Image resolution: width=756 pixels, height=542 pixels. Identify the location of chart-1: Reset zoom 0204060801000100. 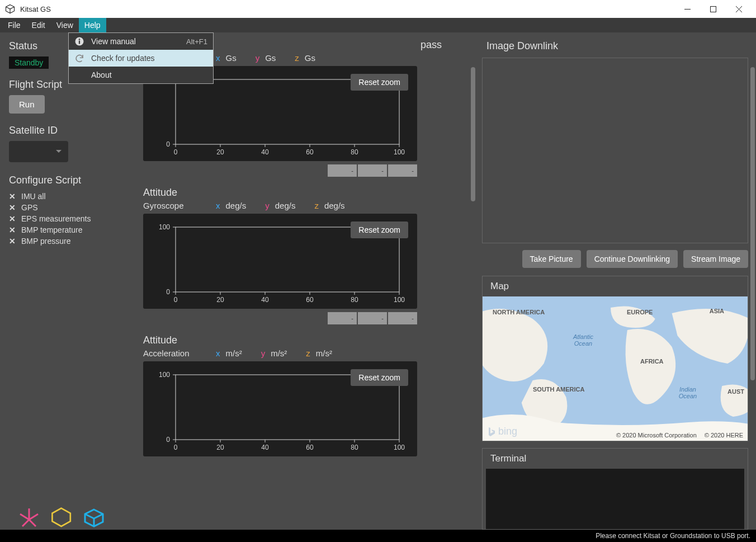
(280, 261).